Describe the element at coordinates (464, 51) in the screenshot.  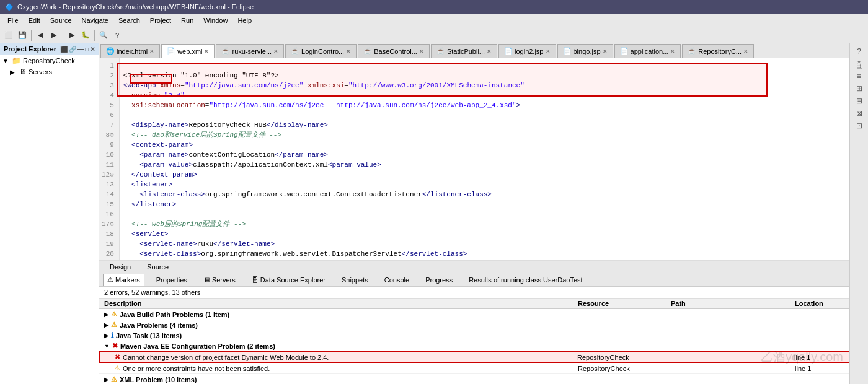
I see `tab-staticpubli: ☕ StaticPubli... ✕` at that location.